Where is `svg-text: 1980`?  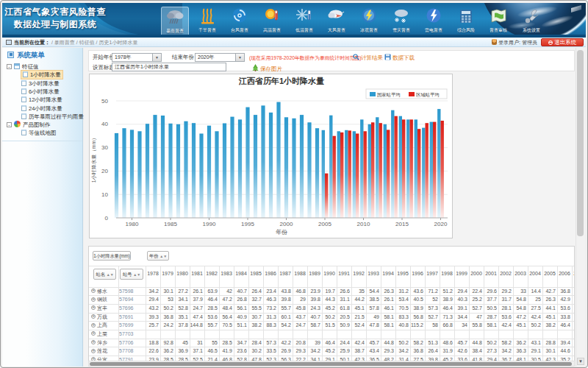 svg-text: 1980 is located at coordinates (132, 224).